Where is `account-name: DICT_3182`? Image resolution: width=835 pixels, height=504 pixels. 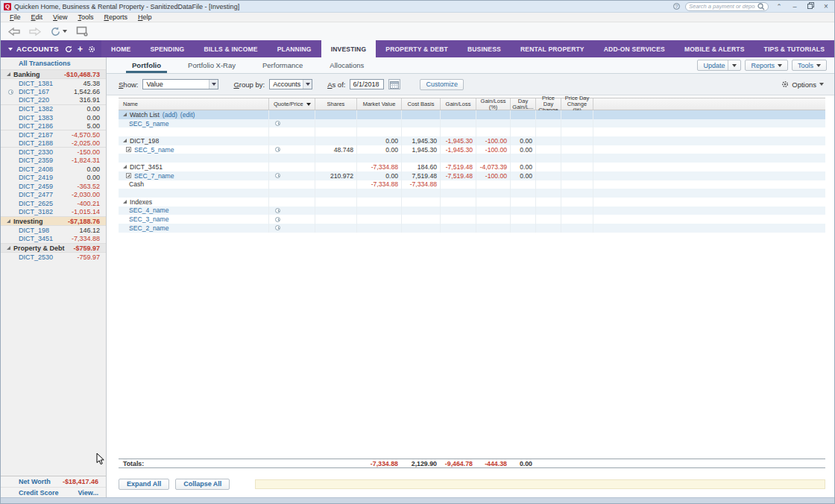
account-name: DICT_3182 is located at coordinates (36, 212).